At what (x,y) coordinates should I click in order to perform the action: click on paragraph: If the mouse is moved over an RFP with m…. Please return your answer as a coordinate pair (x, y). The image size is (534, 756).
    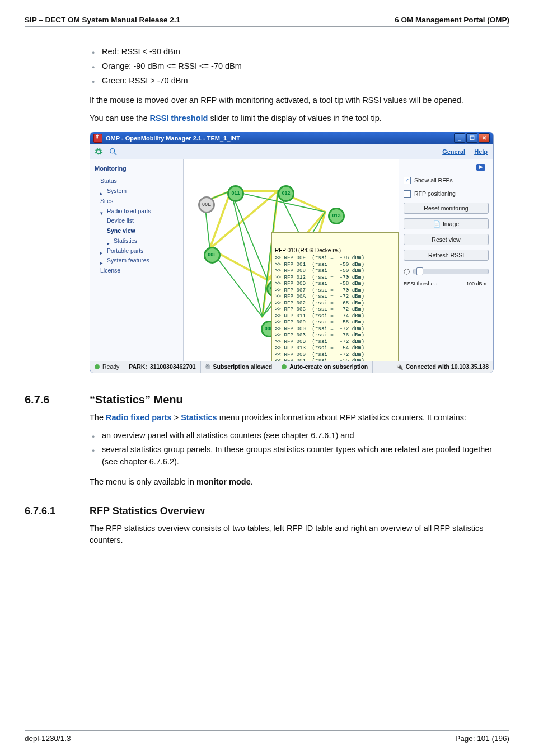
    Looking at the image, I should click on (299, 101).